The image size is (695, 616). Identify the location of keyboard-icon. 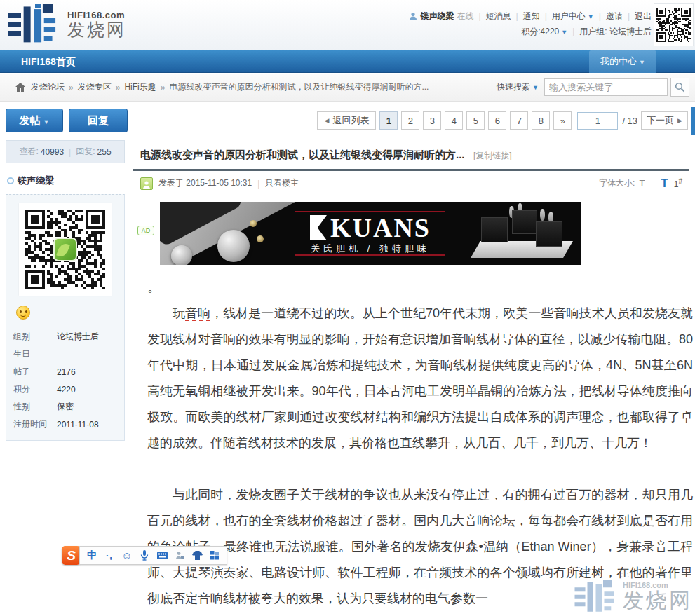
(162, 556).